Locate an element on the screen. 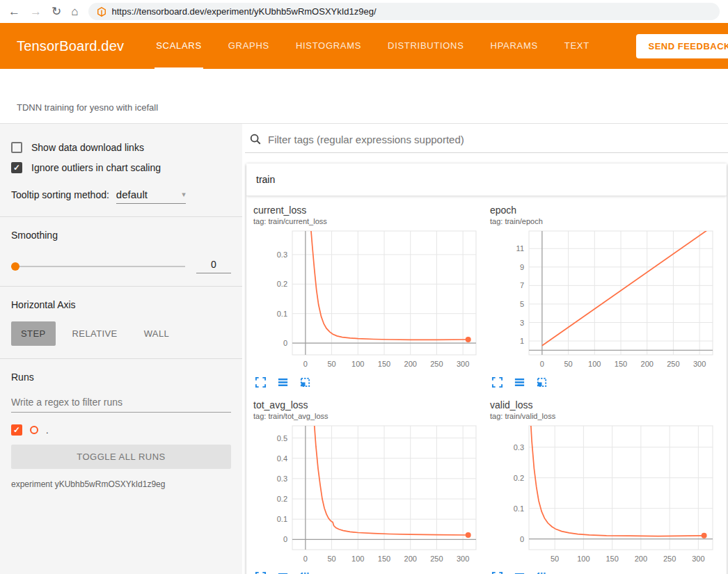  chart-tag: tag: train/current_loss is located at coordinates (369, 221).